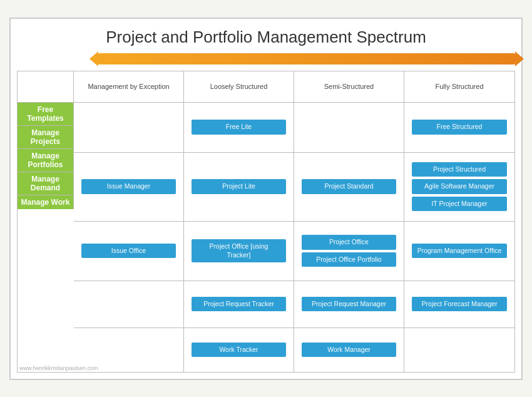 This screenshot has height=397, width=532. Describe the element at coordinates (459, 128) in the screenshot. I see `grid-cell-0-3: Free Structured` at that location.